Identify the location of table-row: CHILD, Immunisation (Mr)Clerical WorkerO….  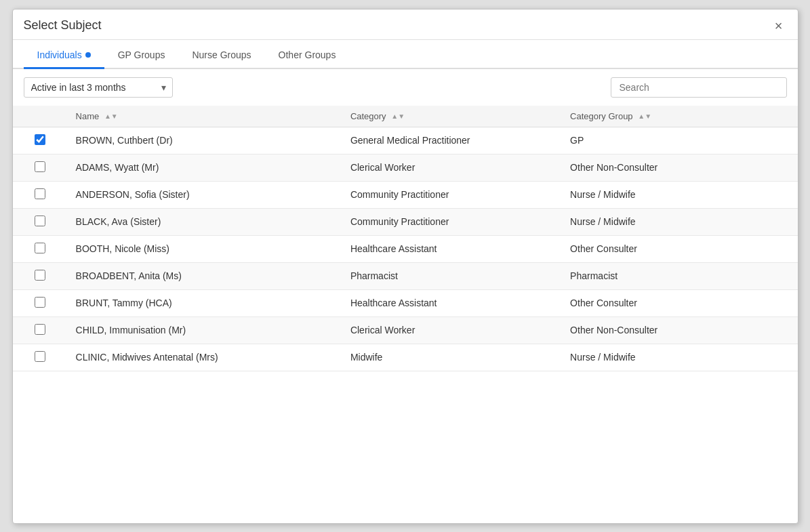
(405, 330).